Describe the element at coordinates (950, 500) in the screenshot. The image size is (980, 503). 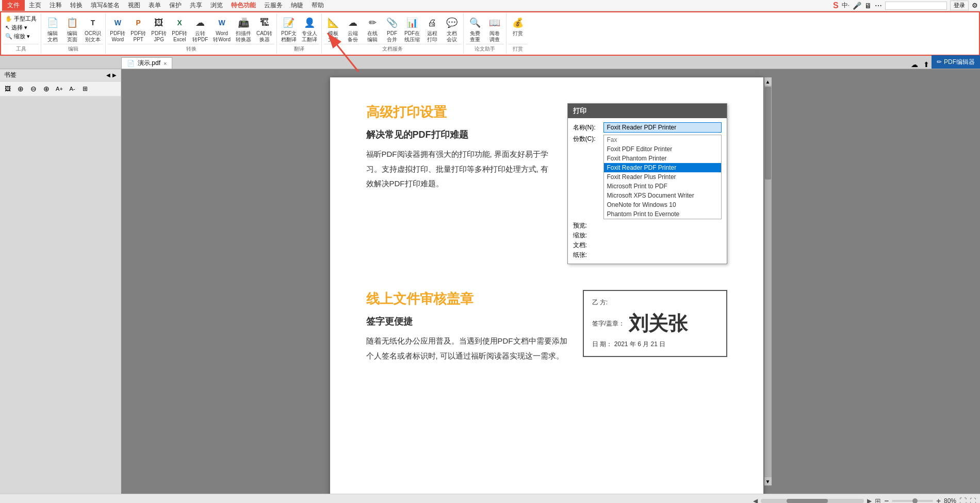
I see `zoom-value: 80%` at that location.